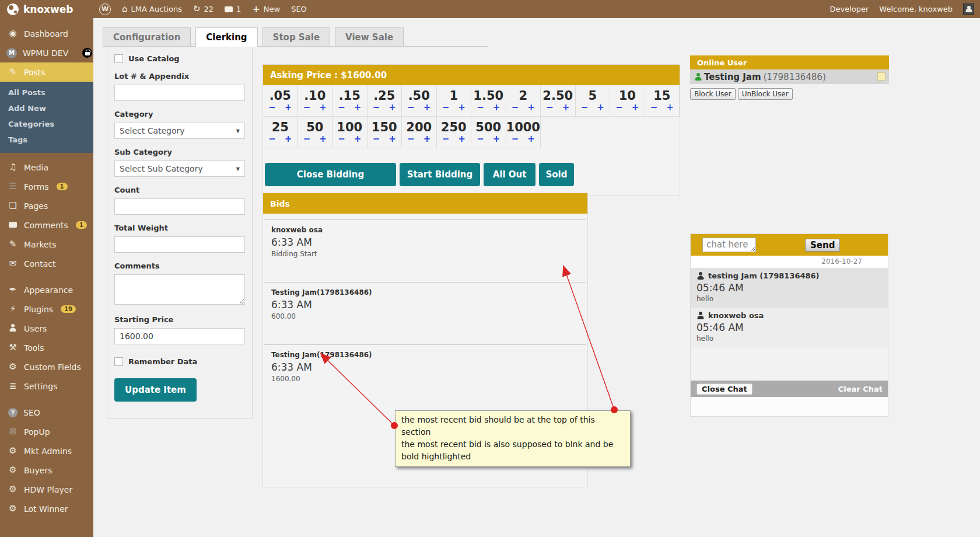  What do you see at coordinates (180, 169) in the screenshot?
I see `sub-category-select: Select Sub Category ▼` at bounding box center [180, 169].